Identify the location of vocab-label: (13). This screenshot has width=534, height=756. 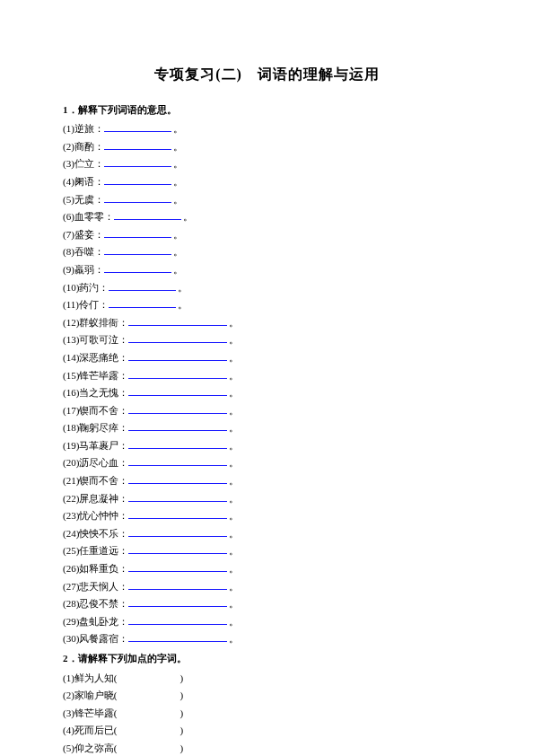
(71, 340).